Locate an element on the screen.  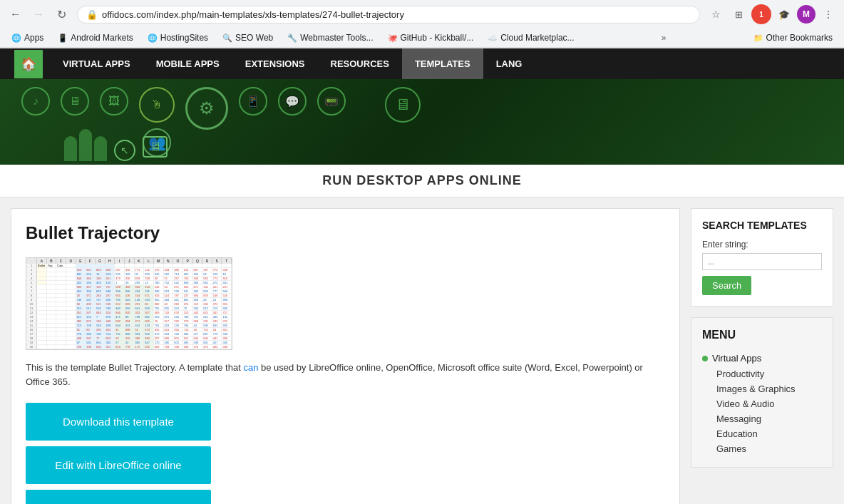
address-bar: 🔒 is located at coordinates (388, 14).